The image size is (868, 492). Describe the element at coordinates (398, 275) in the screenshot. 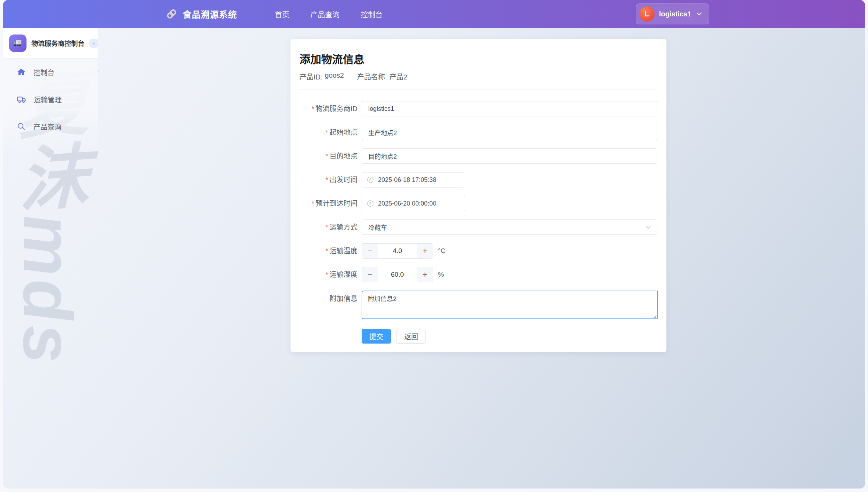

I see `humidity-stepper: − +` at that location.